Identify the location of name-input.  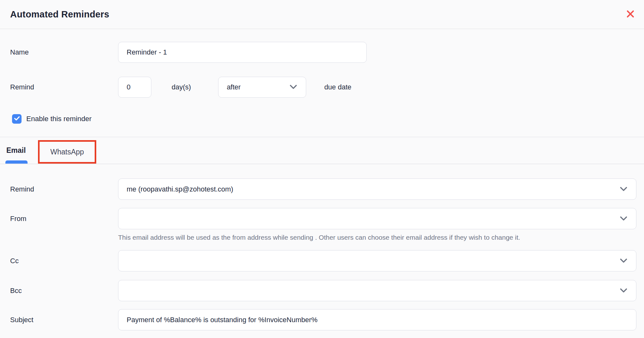
(243, 52).